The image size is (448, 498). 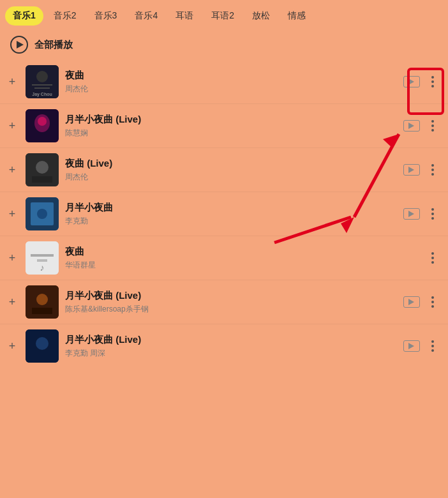 I want to click on song-item: +♪夜曲华语群星, so click(x=224, y=258).